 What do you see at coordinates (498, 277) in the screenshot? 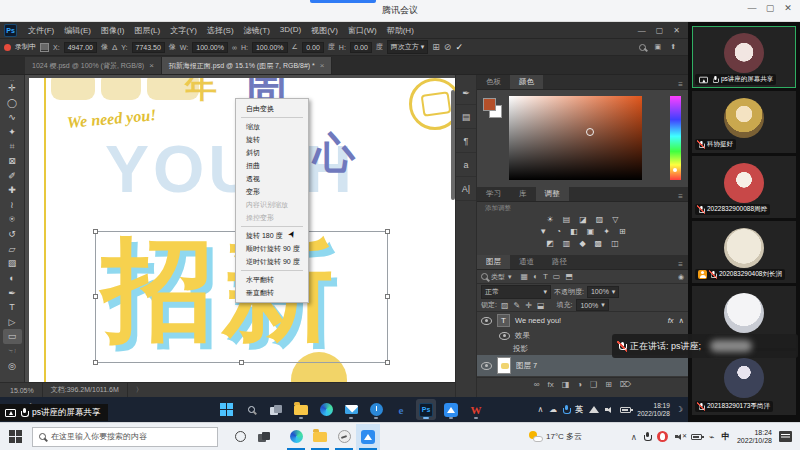
I see `layer-filter-type: 类型` at bounding box center [498, 277].